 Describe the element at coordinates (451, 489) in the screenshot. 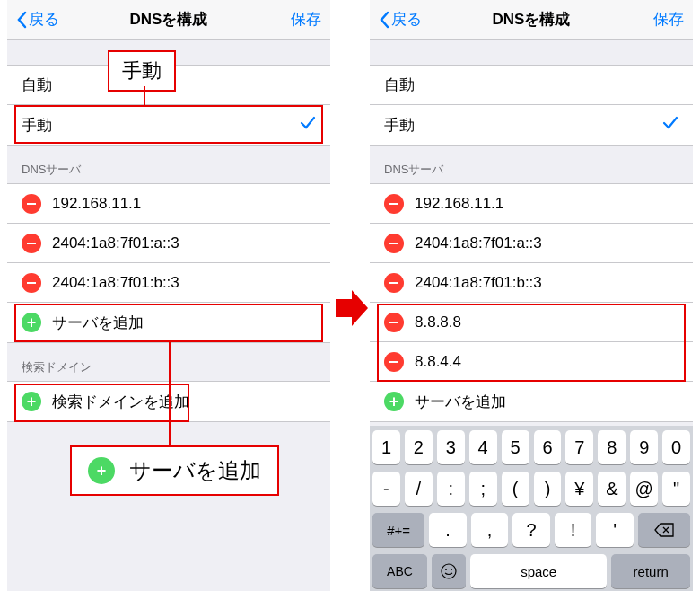

I see `key: :` at that location.